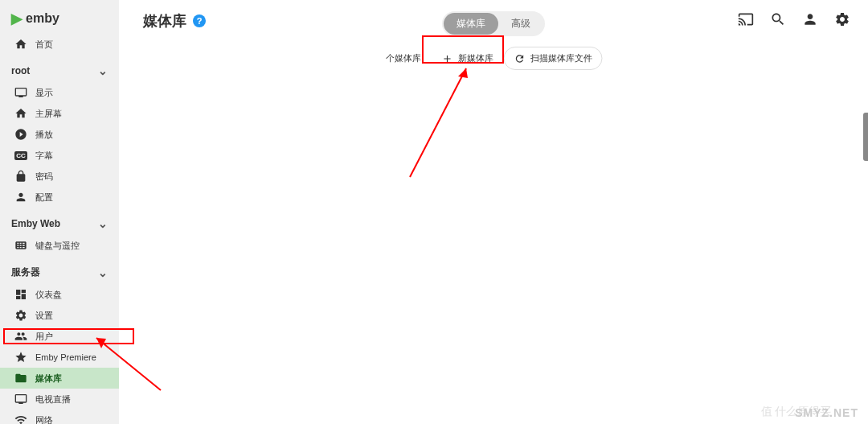 The width and height of the screenshot is (868, 424). What do you see at coordinates (21, 378) in the screenshot?
I see `folder-icon` at bounding box center [21, 378].